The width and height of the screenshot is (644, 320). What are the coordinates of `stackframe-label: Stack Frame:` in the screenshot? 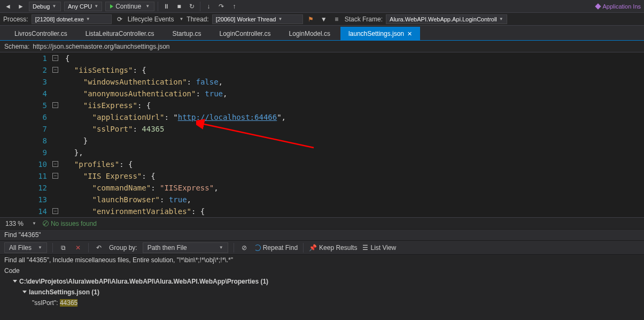 It's located at (363, 19).